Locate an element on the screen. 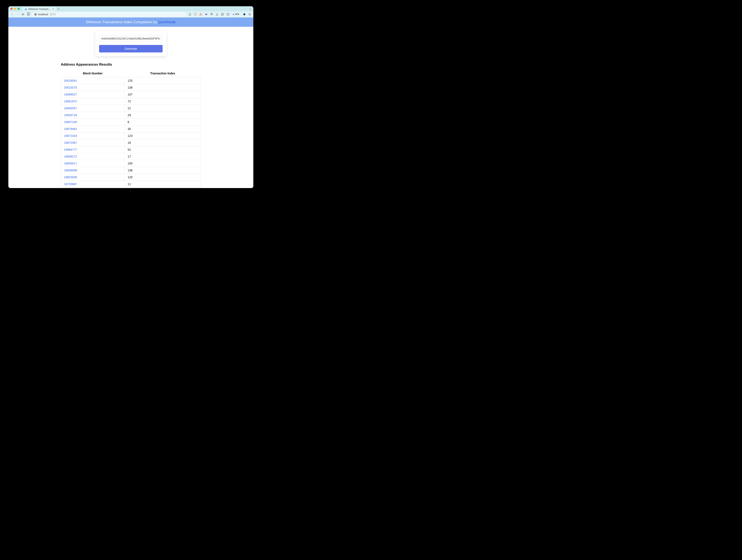 The width and height of the screenshot is (742, 560). browser-toolbar: ← → ⟳ i localhost:5173 is located at coordinates (131, 14).